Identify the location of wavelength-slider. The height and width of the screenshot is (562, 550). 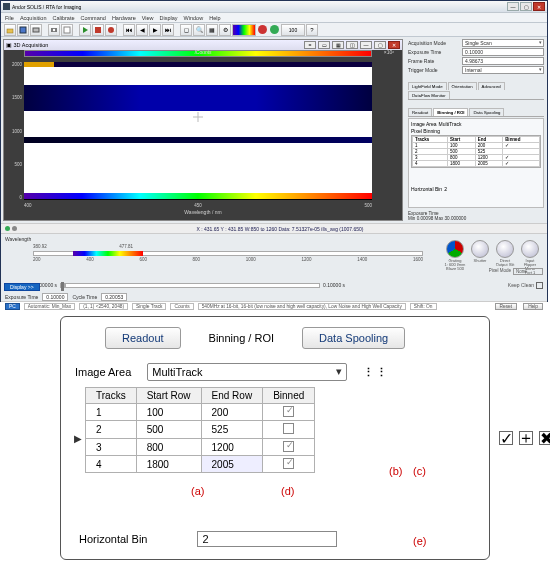
(228, 254).